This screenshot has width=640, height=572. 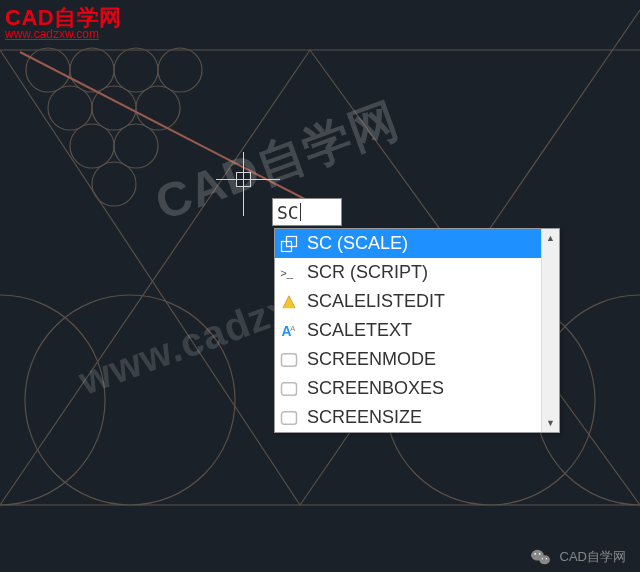 I want to click on wechat-icon, so click(x=541, y=557).